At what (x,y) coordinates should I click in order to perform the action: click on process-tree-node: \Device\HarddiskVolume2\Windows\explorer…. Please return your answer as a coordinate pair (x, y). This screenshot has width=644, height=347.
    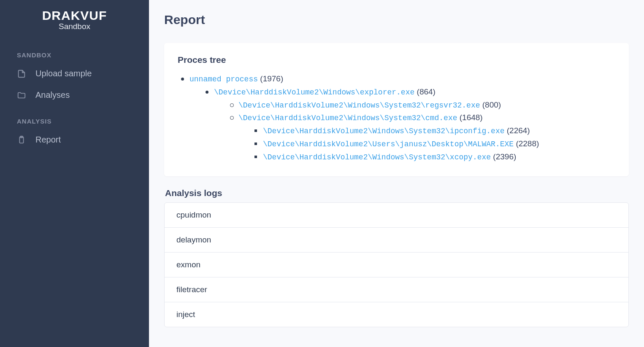
    Looking at the image, I should click on (409, 125).